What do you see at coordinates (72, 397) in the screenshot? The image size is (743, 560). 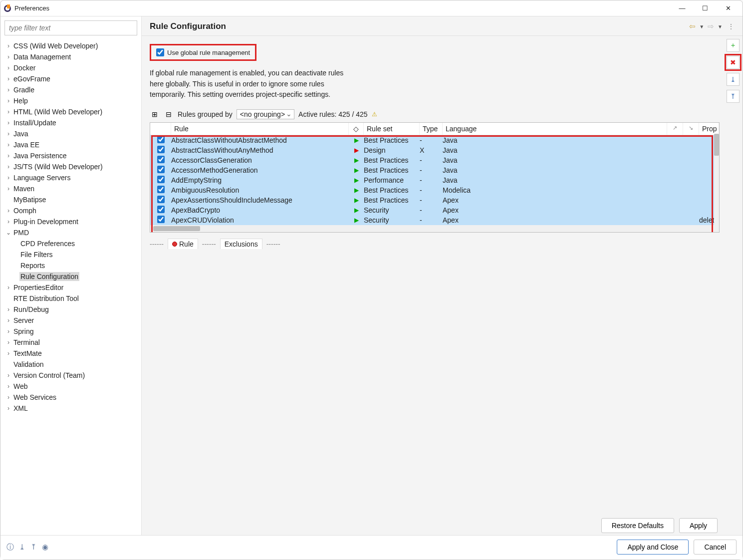 I see `tree-item: ›Web Services` at bounding box center [72, 397].